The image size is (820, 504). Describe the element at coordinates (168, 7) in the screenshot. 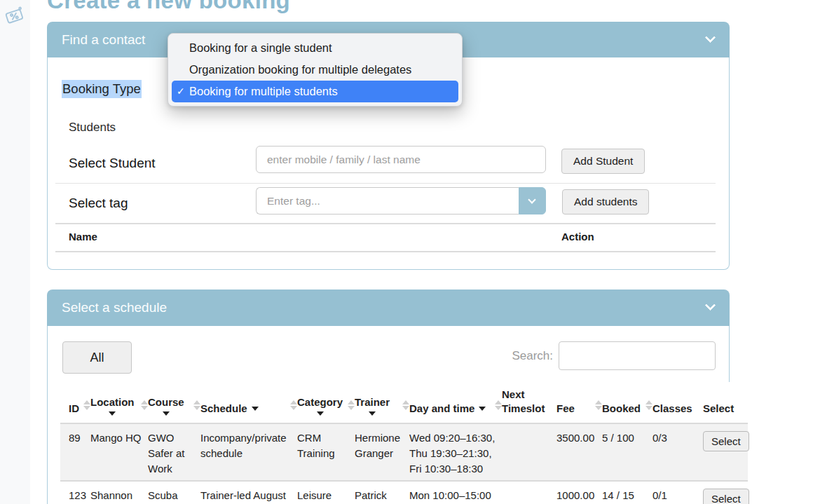

I see `page-title: Create a new booking` at that location.